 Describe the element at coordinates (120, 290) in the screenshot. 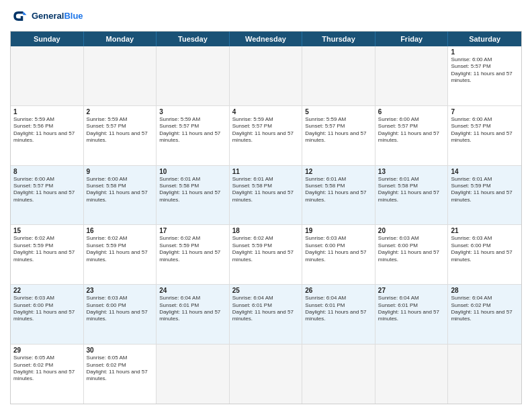

I see `day-number: 23` at that location.